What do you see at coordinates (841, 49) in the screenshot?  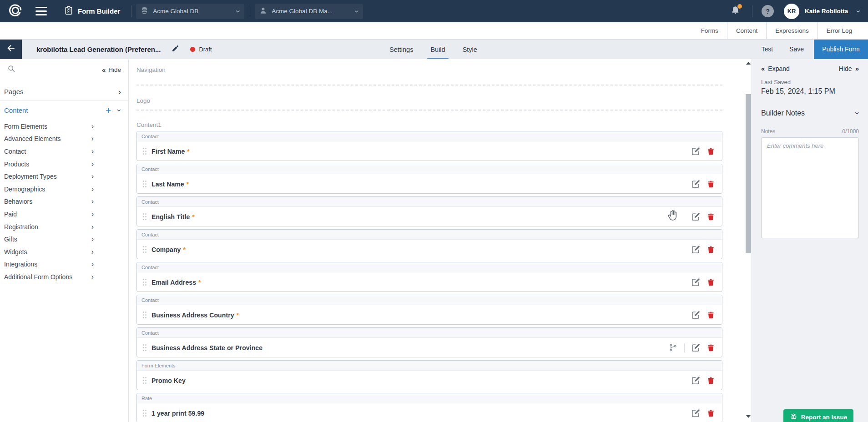 I see `publish-form-button: Publish Form` at bounding box center [841, 49].